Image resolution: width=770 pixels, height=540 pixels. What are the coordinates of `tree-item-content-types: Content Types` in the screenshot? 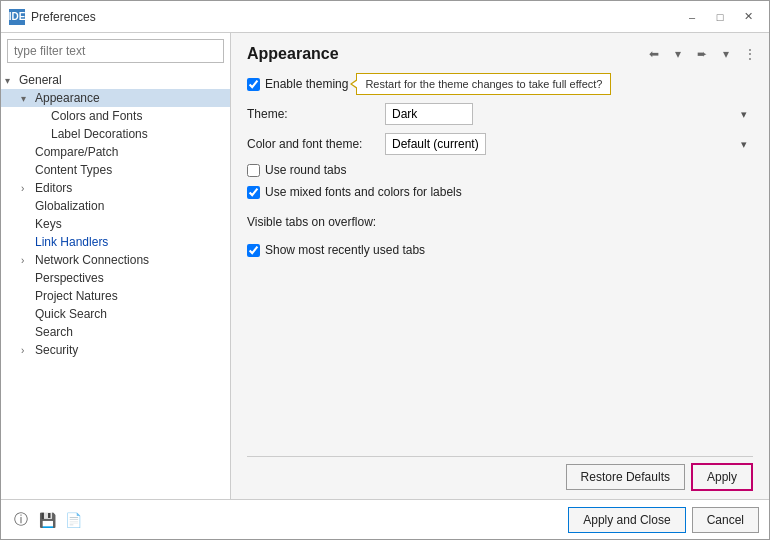 It's located at (116, 170).